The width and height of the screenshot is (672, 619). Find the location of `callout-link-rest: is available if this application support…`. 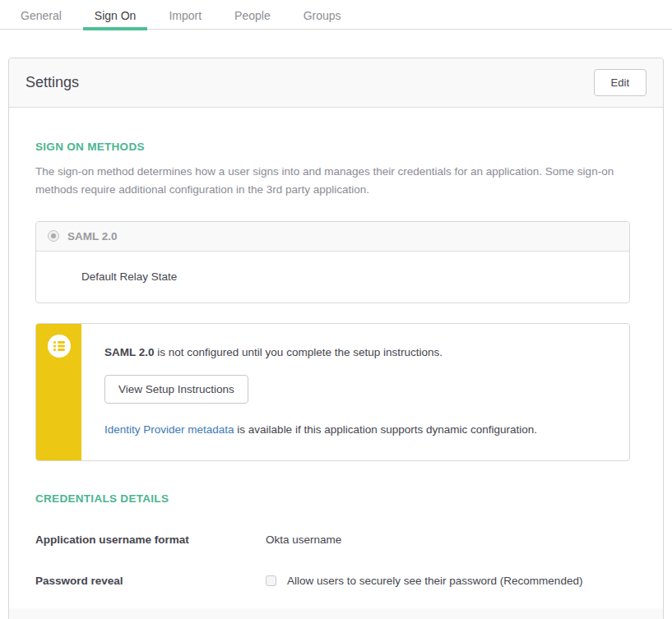

callout-link-rest: is available if this application support… is located at coordinates (386, 429).